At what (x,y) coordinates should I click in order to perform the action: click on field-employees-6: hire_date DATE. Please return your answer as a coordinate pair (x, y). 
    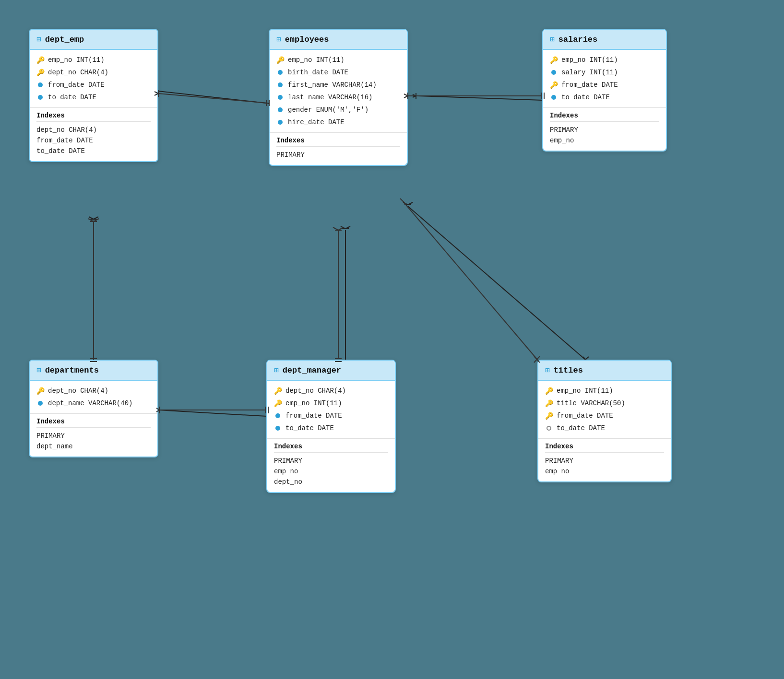
    Looking at the image, I should click on (338, 122).